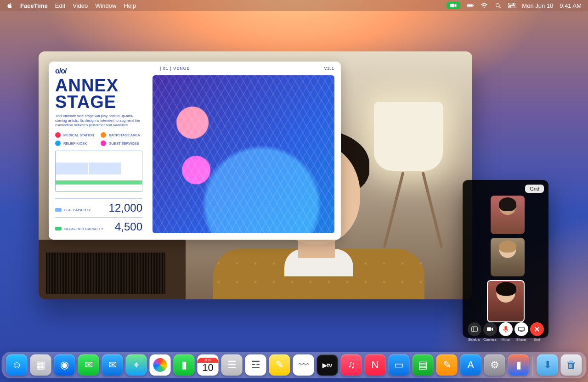  Describe the element at coordinates (548, 365) in the screenshot. I see `dock-downloads: ⬇` at that location.